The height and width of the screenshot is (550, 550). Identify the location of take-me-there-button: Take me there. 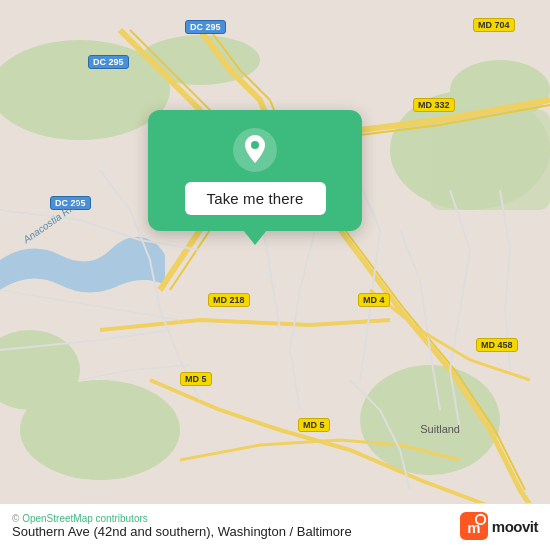
(256, 198).